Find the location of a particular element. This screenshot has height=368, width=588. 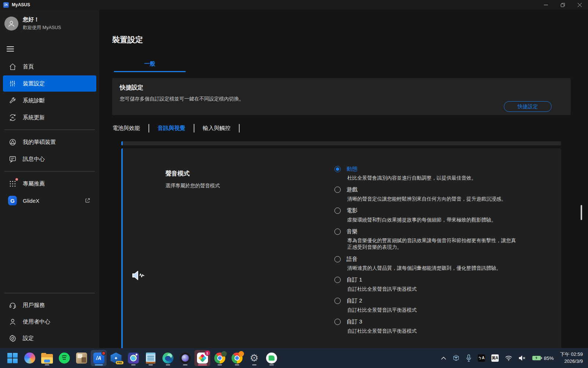

vertical-scrollbar is located at coordinates (581, 213).